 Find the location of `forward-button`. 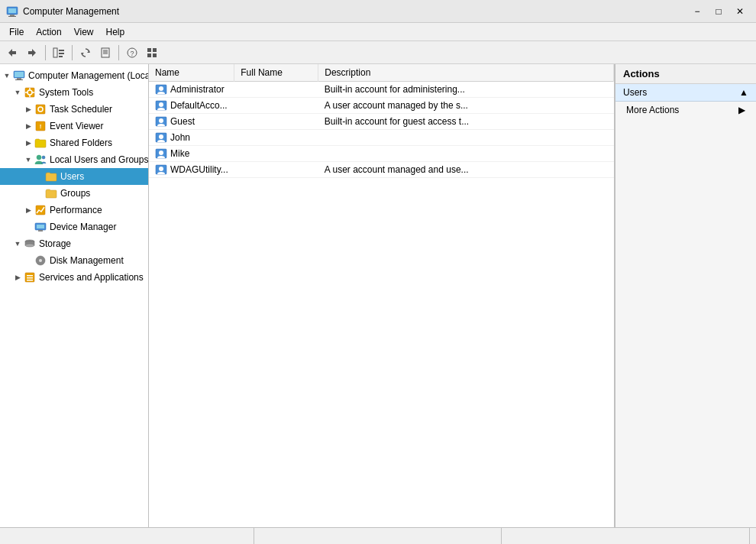

forward-button is located at coordinates (32, 53).